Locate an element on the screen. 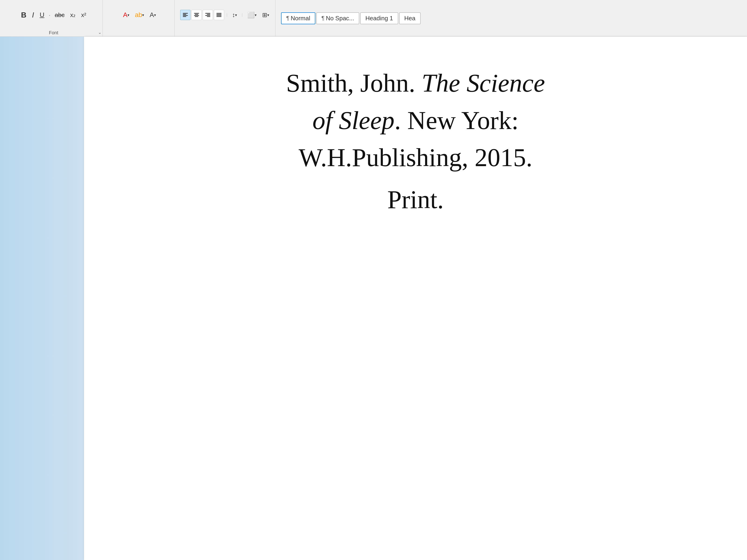 Image resolution: width=747 pixels, height=560 pixels. style-no-space-button: ¶ No Spac... is located at coordinates (338, 18).